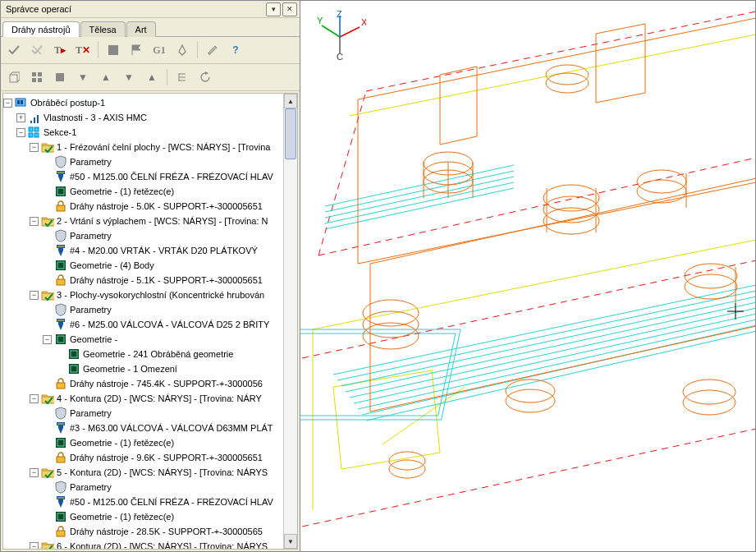  Describe the element at coordinates (129, 77) in the screenshot. I see `sort-down-2-button: ▼` at that location.